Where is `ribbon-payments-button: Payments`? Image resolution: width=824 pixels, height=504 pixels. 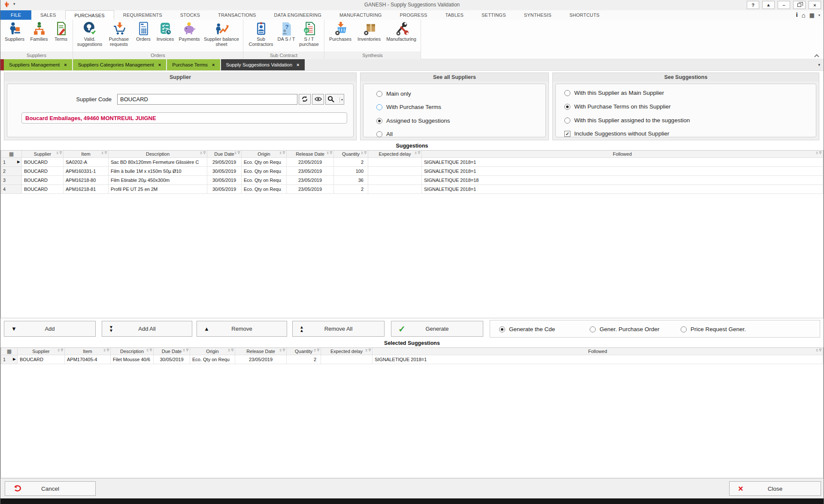 ribbon-payments-button: Payments is located at coordinates (189, 36).